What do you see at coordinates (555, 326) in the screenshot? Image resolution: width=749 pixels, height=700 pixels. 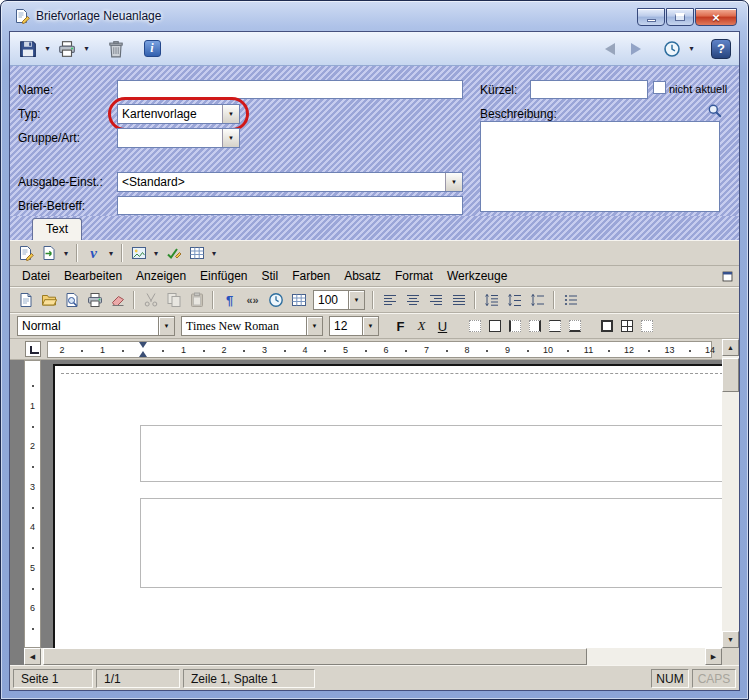 I see `border-top-bottom-button` at bounding box center [555, 326].